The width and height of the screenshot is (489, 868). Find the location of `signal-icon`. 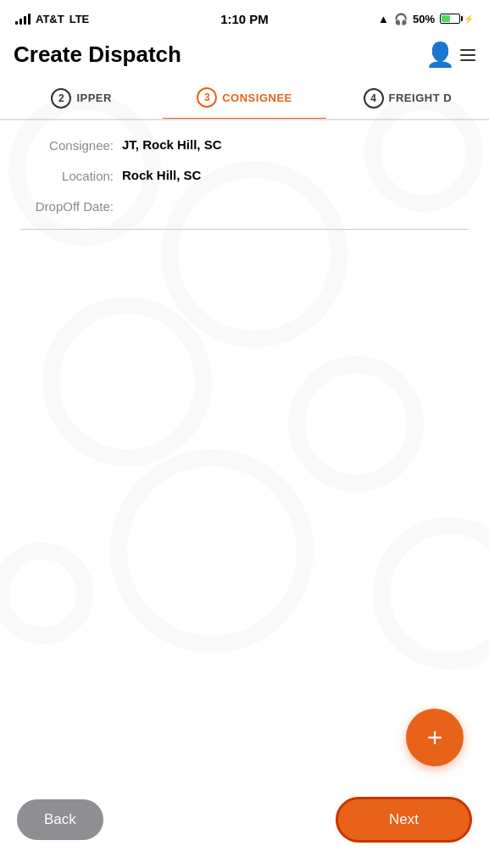

signal-icon is located at coordinates (23, 19).